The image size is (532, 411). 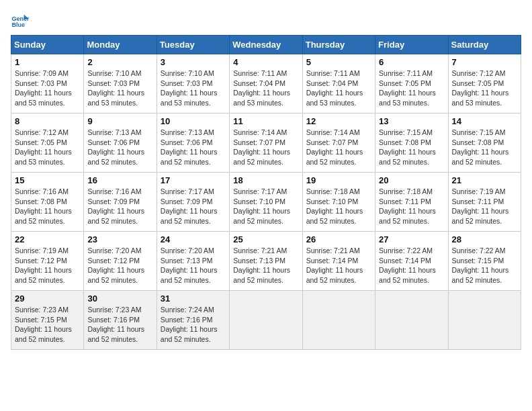 I want to click on day-number: 14, so click(x=485, y=121).